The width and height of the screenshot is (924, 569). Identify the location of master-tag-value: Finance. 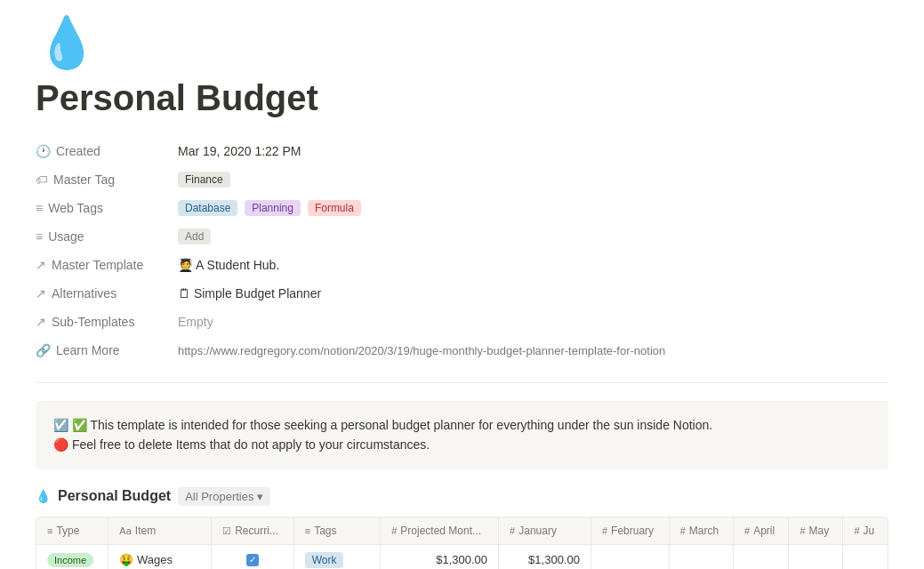
(534, 180).